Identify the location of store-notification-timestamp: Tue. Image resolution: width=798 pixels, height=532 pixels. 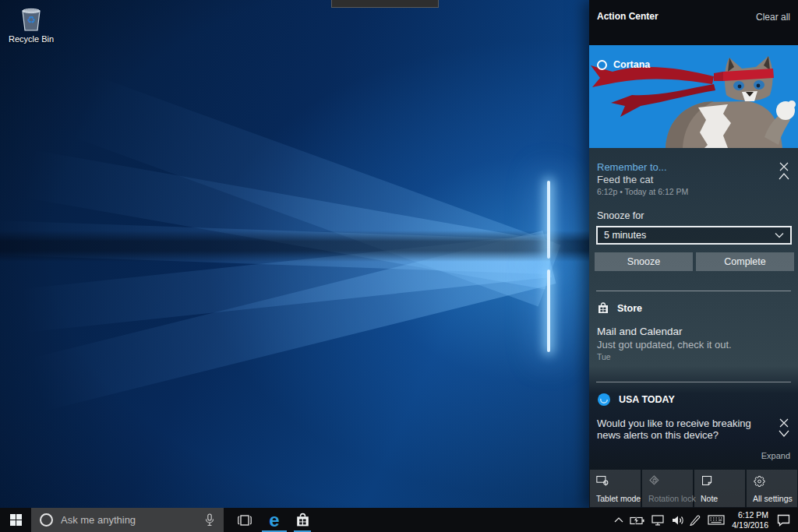
(604, 357).